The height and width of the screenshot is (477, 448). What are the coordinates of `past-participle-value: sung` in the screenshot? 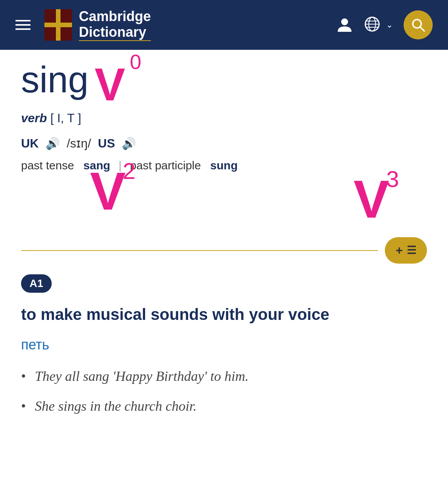 It's located at (224, 166).